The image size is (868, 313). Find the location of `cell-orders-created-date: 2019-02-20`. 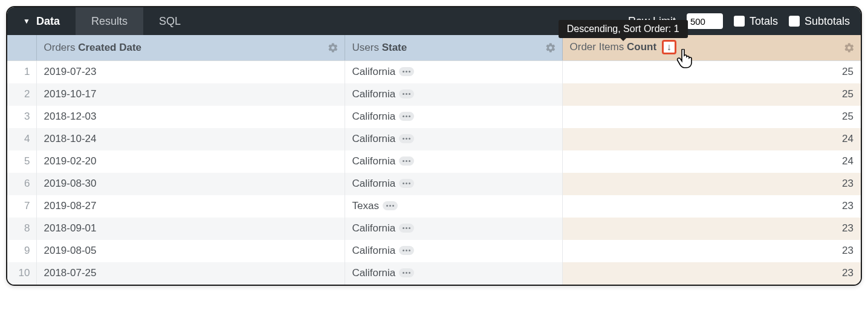

cell-orders-created-date: 2019-02-20 is located at coordinates (190, 162).